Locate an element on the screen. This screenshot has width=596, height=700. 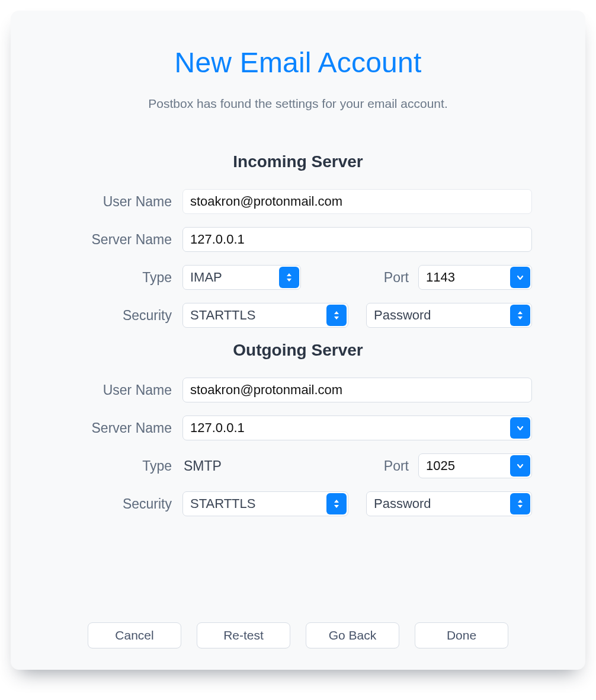
outgoing-auth-value: Password is located at coordinates (403, 504).